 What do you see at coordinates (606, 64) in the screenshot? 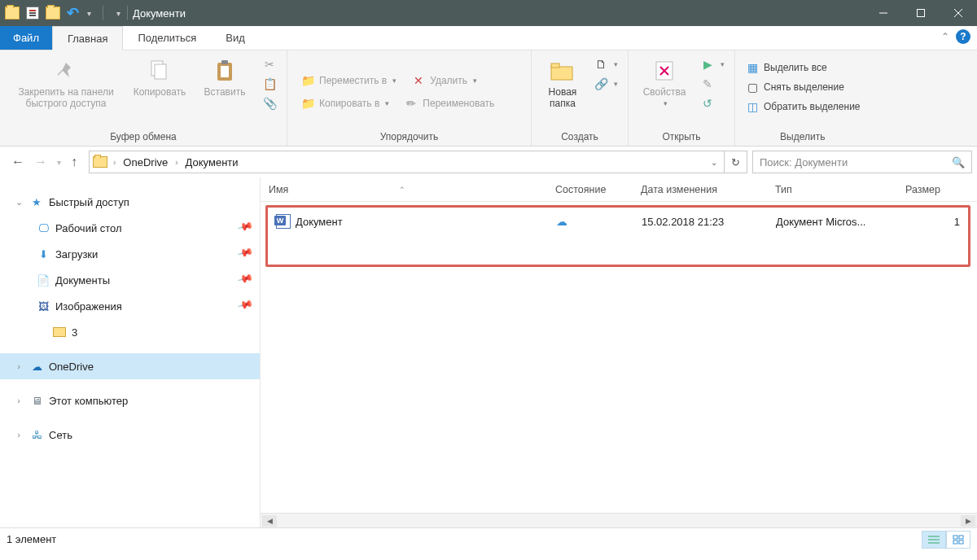
I see `new-item-button: 🗋▾` at bounding box center [606, 64].